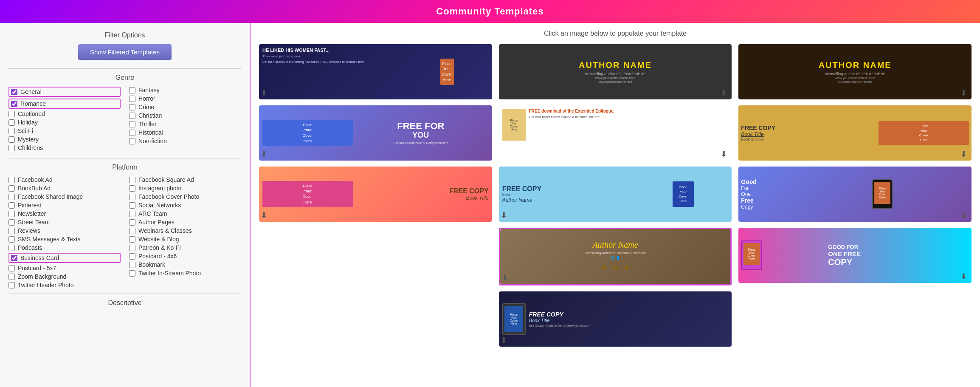  I want to click on platform-newsletter-item: Newsletter, so click(65, 214).